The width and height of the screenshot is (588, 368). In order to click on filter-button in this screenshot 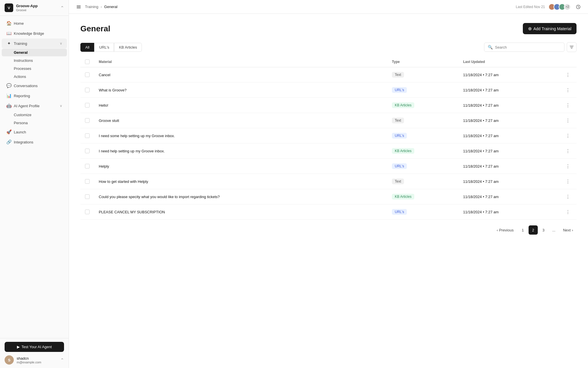, I will do `click(572, 47)`.